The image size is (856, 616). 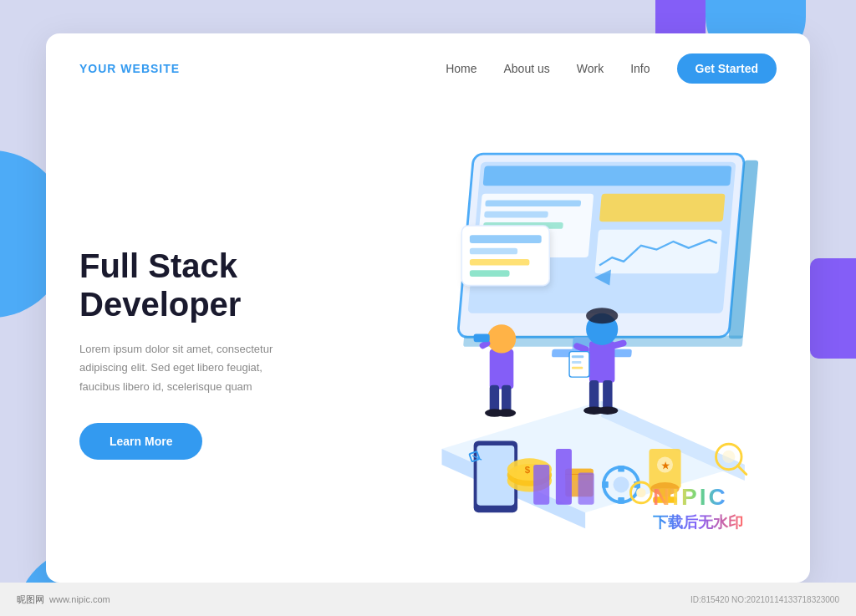 I want to click on learn-more-button: Learn More, so click(x=140, y=441).